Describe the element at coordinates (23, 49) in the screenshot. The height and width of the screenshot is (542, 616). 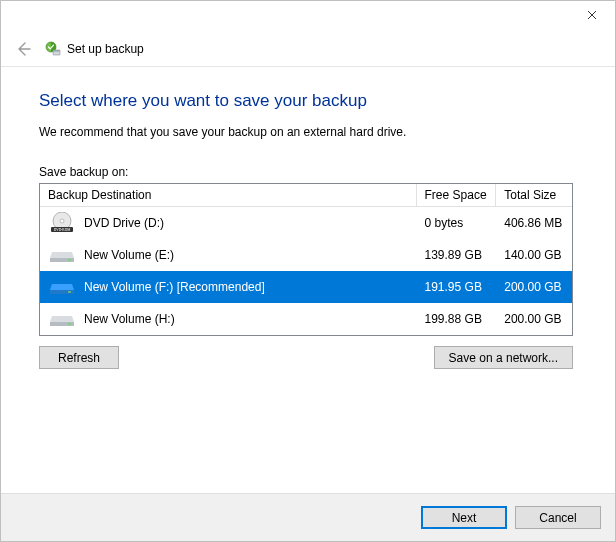
I see `back-arrow-icon` at that location.